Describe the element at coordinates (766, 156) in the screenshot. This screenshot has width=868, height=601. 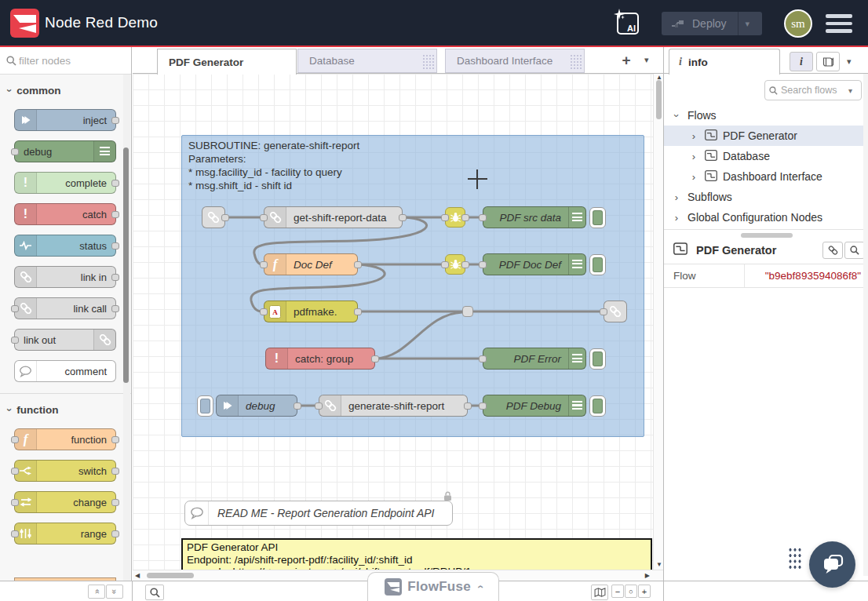
I see `tree-row-database: › Database` at that location.